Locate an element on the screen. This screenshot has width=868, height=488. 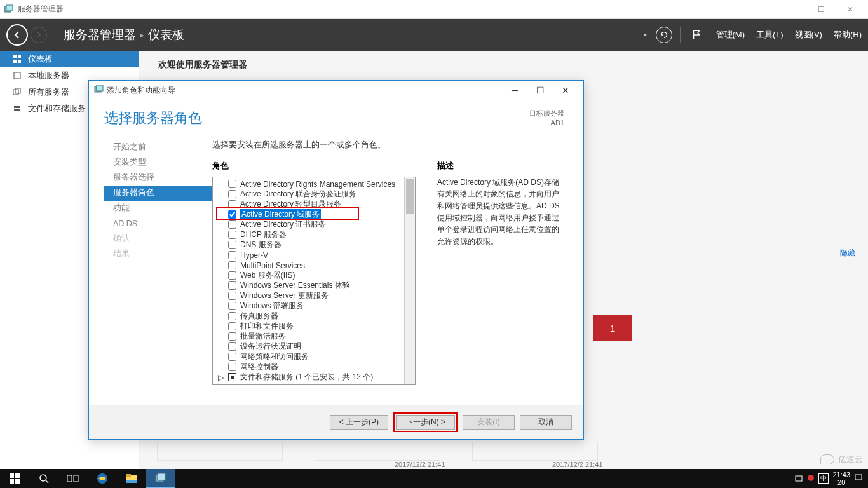
wizard-step: 开始之前 is located at coordinates (158, 147).